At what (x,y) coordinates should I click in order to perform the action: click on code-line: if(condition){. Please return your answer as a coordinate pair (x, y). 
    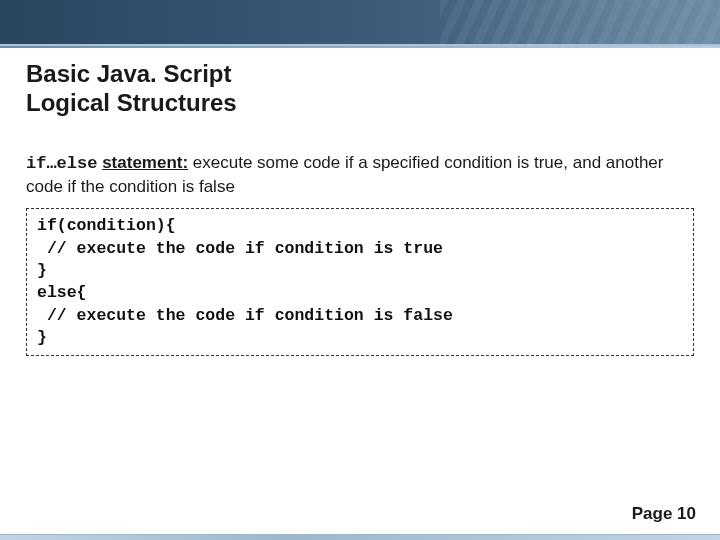
    Looking at the image, I should click on (106, 226).